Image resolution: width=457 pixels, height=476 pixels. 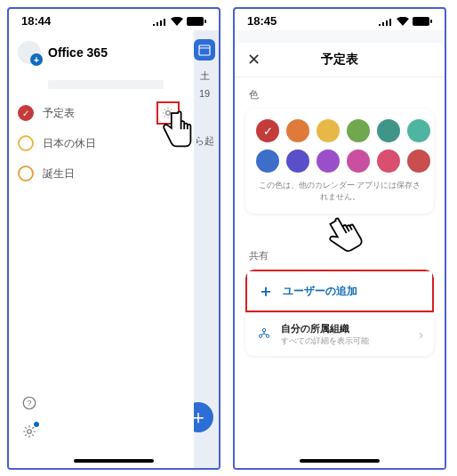 What do you see at coordinates (340, 21) in the screenshot?
I see `status-bar: 18:45` at bounding box center [340, 21].